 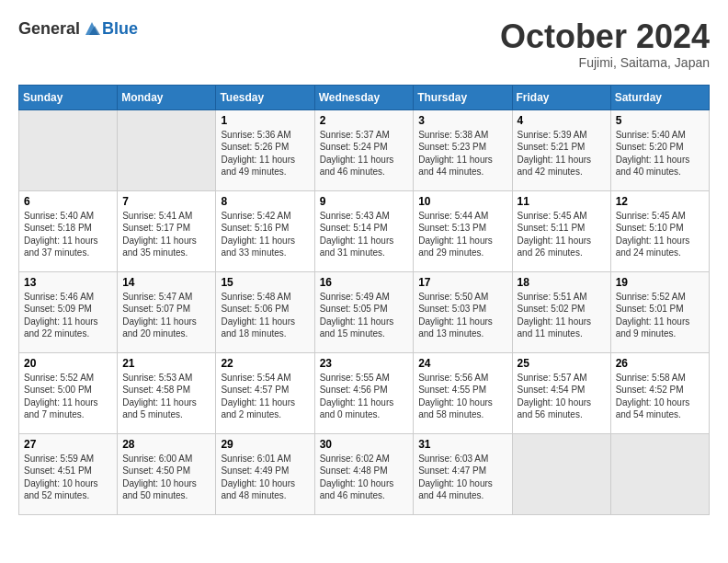 I want to click on calendar-cell: 15Sunrise: 5:48 AMSunset: 5:06 PMDayligh…, so click(x=265, y=312).